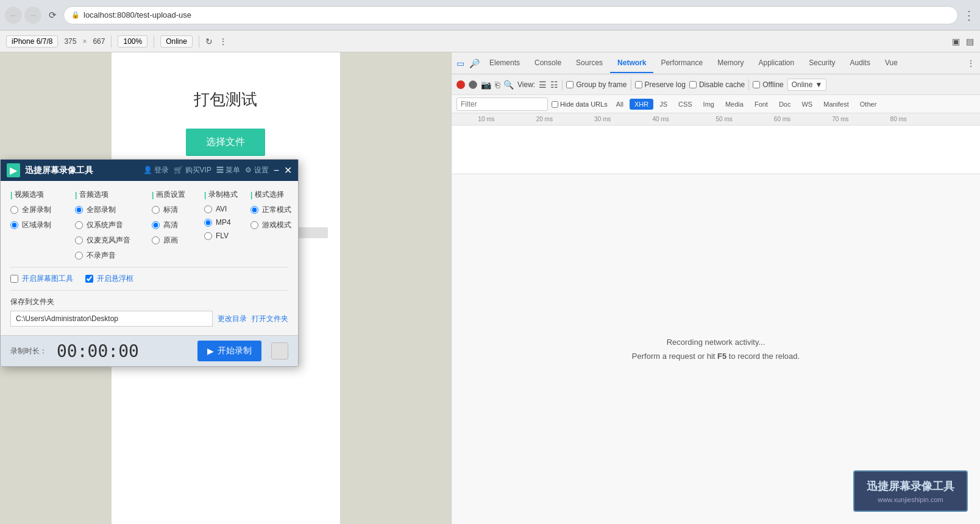  What do you see at coordinates (173, 240) in the screenshot?
I see `original-radio: 原画` at bounding box center [173, 240].